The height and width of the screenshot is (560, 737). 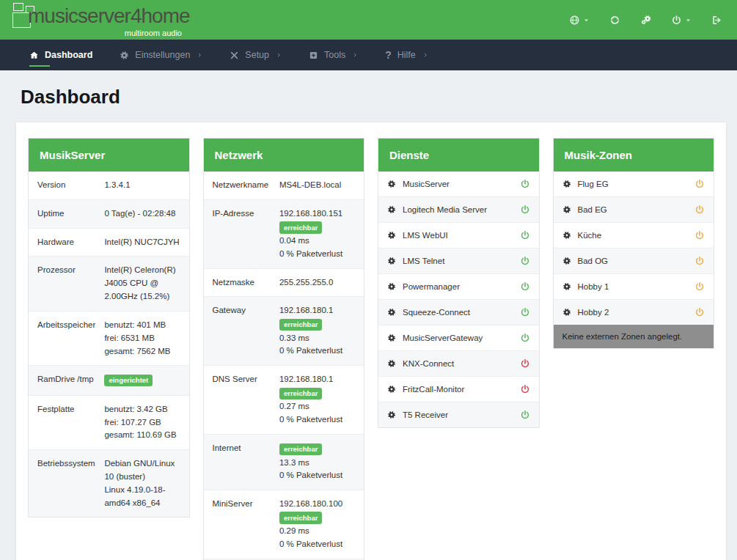 What do you see at coordinates (645, 21) in the screenshot?
I see `gears-button` at bounding box center [645, 21].